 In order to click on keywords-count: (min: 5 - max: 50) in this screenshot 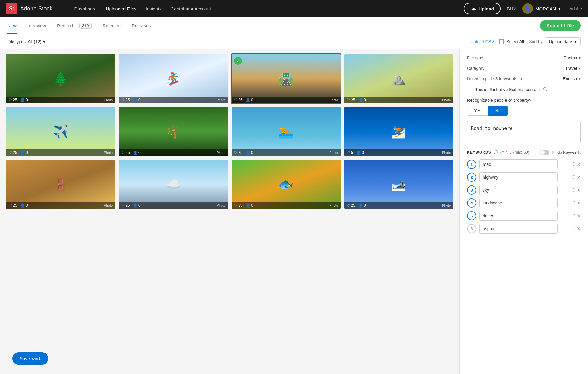, I will do `click(515, 152)`.